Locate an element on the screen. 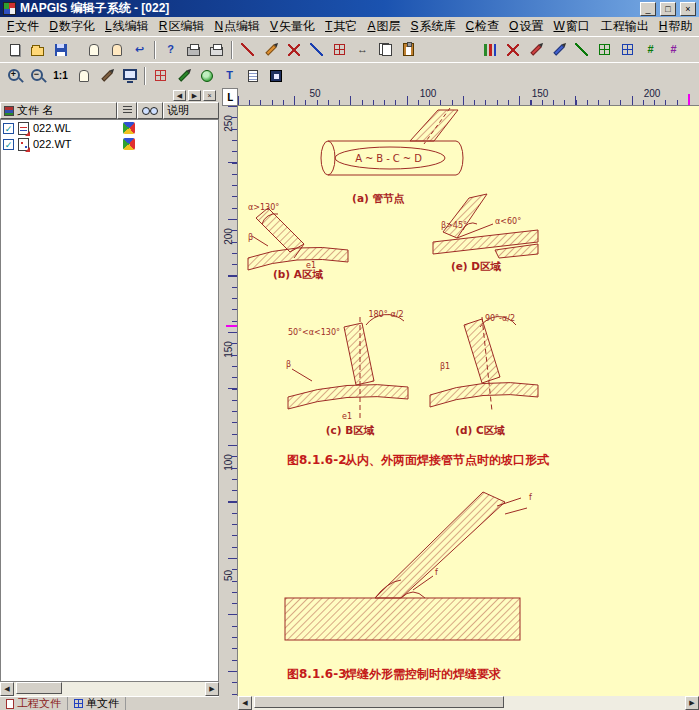 This screenshot has height=710, width=699. app-window-button is located at coordinates (276, 76).